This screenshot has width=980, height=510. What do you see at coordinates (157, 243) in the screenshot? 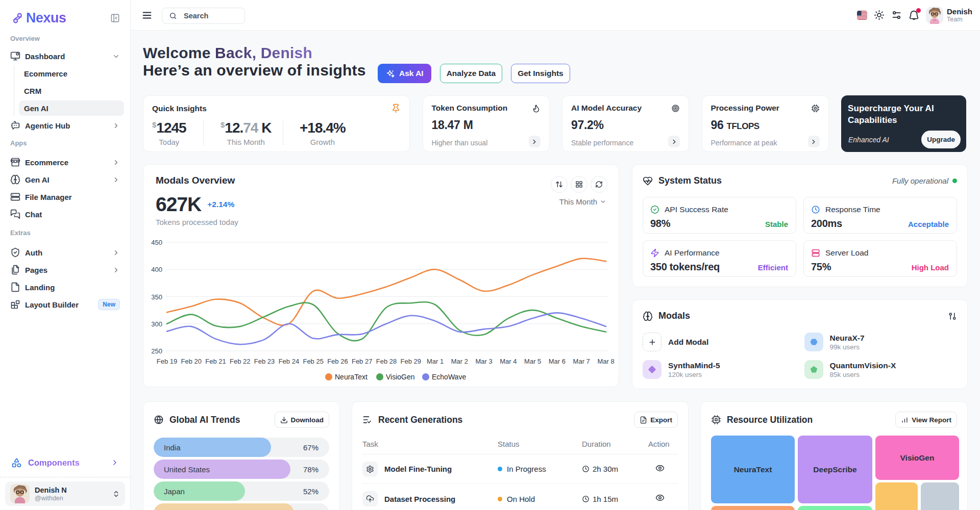
I see `svg-text: 450` at bounding box center [157, 243].